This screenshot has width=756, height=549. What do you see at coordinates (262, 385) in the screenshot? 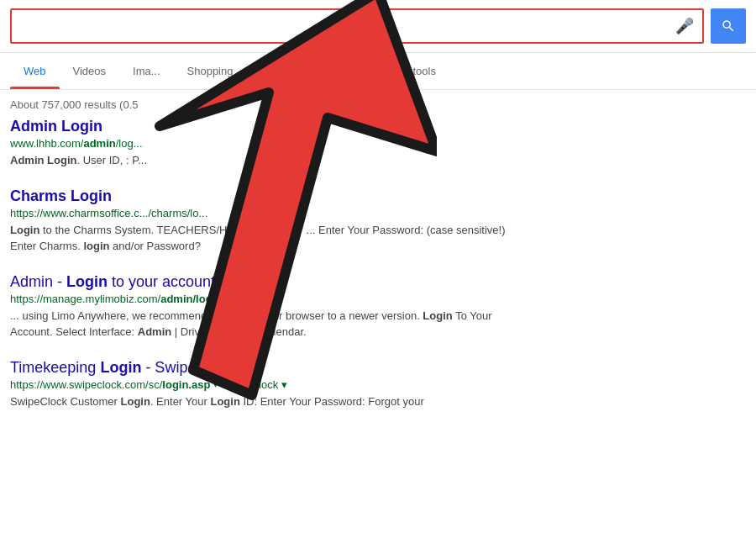
I see `result-item: Timekeeping Login - SwipeClock https://w…` at bounding box center [262, 385].